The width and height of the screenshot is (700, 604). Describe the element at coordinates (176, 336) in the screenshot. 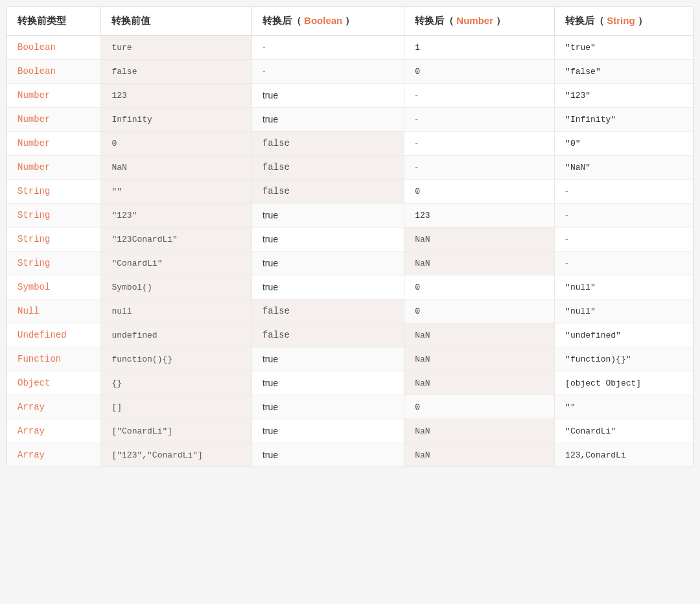

I see `cell-value: undefined` at that location.